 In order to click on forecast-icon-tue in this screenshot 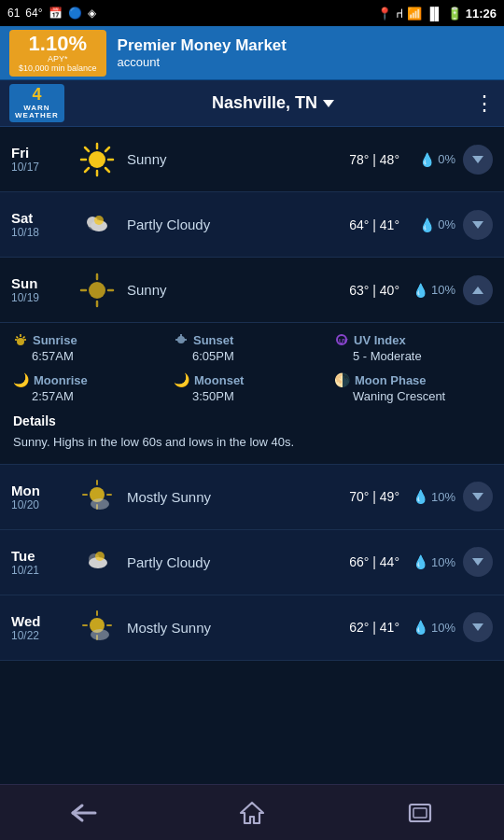, I will do `click(97, 562)`.